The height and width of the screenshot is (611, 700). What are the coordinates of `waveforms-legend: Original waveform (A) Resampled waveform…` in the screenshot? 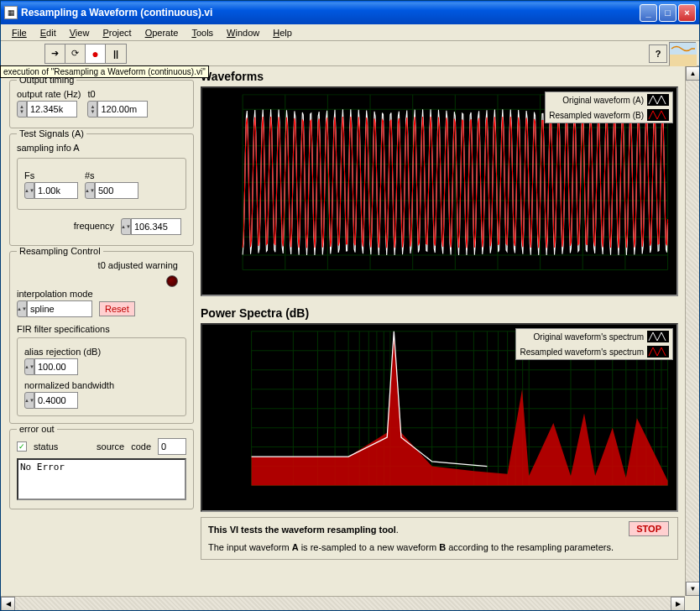 It's located at (609, 107).